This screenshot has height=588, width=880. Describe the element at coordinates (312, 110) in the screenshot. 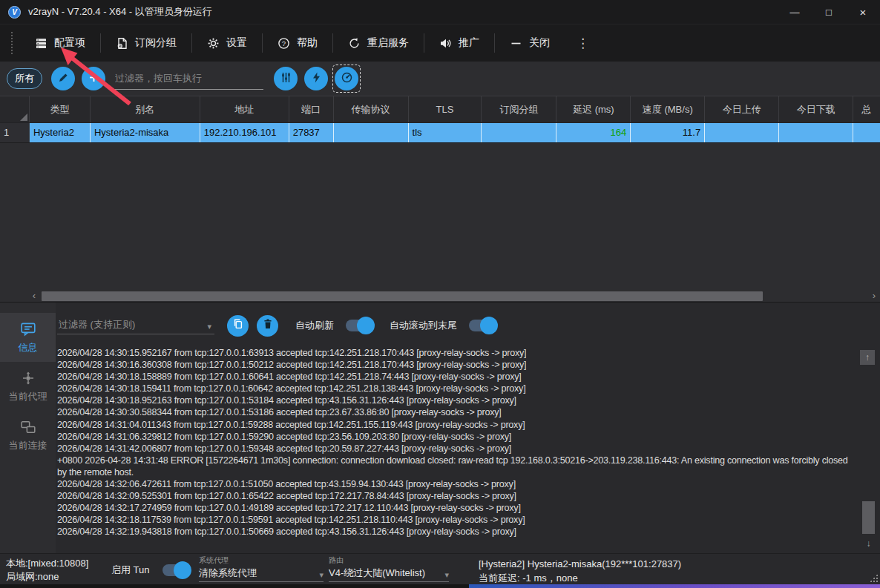

I see `col-port: 端口` at that location.